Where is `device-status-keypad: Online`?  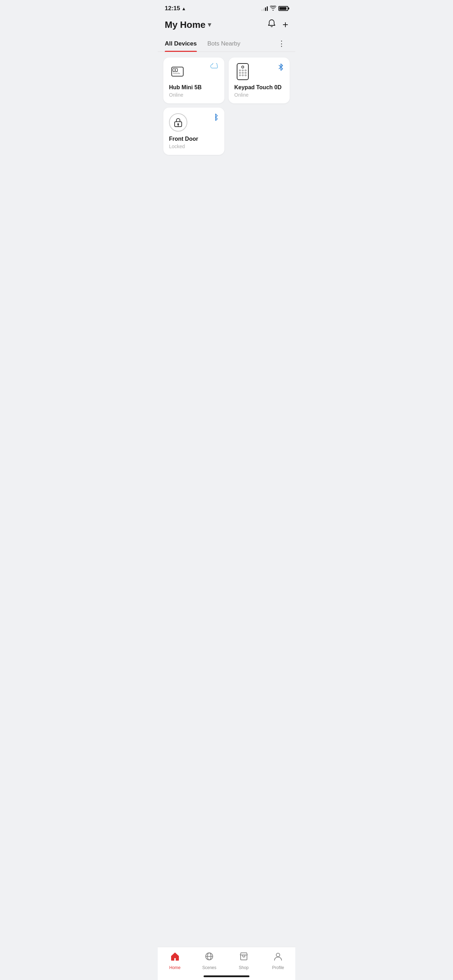
device-status-keypad: Online is located at coordinates (259, 95).